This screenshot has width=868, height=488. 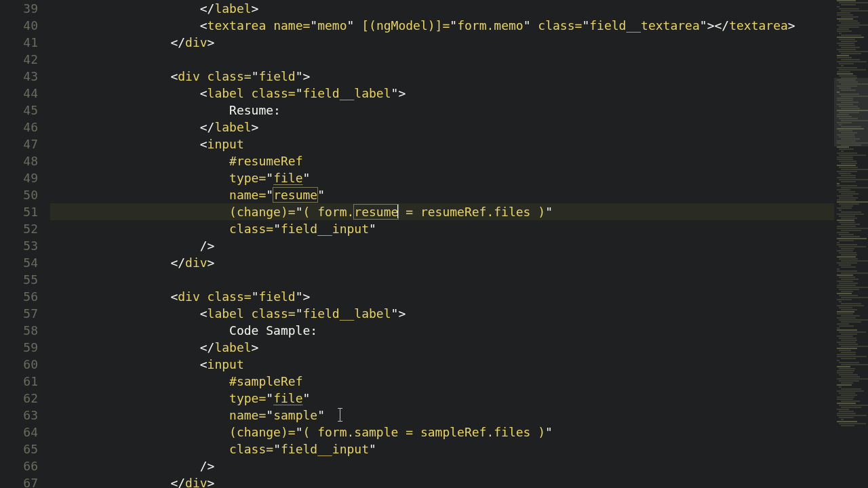 What do you see at coordinates (442, 195) in the screenshot?
I see `code-line: name="resume"` at bounding box center [442, 195].